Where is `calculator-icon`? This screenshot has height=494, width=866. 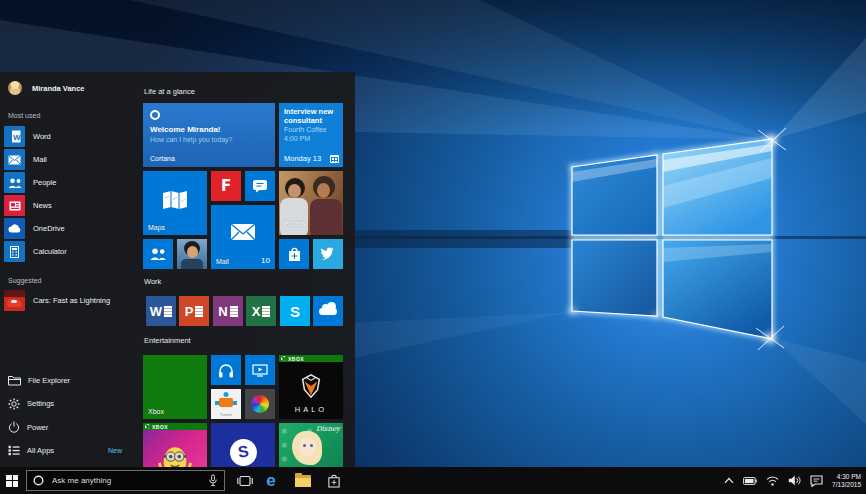 calculator-icon is located at coordinates (14, 252).